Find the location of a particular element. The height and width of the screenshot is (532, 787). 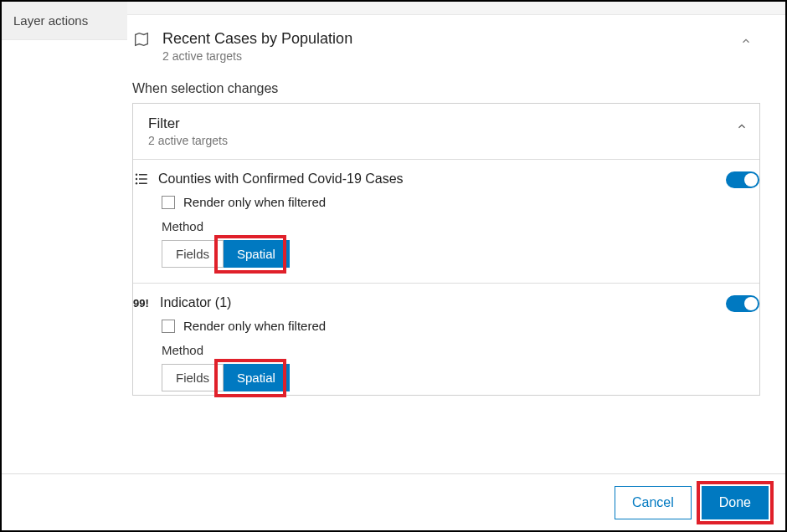

target-name: Counties with Confirmed Covid-19 Cases is located at coordinates (281, 179).